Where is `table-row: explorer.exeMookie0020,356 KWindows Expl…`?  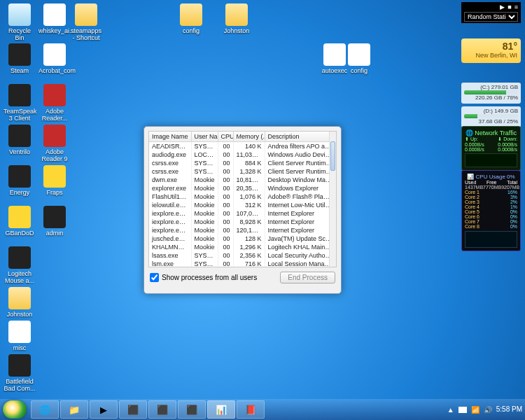 table-row: explorer.exeMookie0020,356 KWindows Expl… is located at coordinates (242, 188).